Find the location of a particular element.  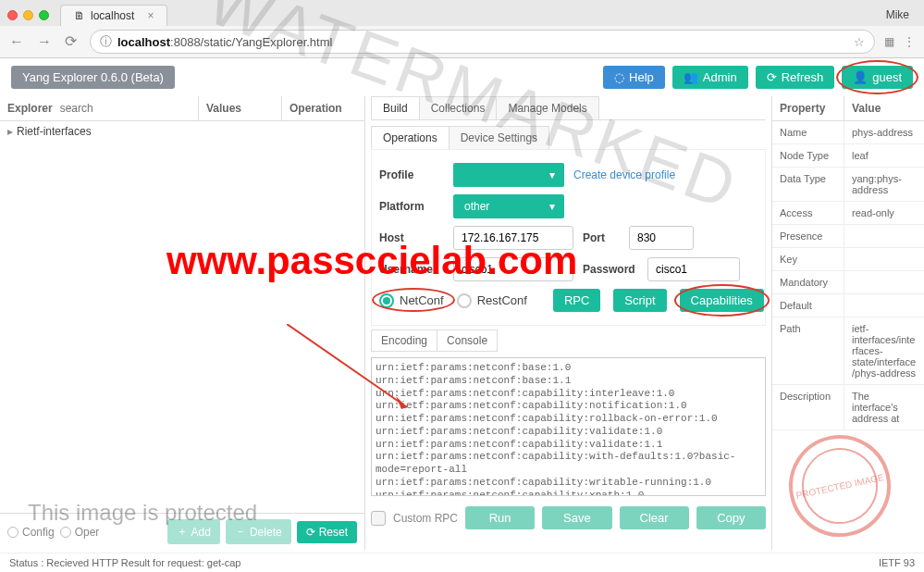

property-value: read-only is located at coordinates (884, 213).